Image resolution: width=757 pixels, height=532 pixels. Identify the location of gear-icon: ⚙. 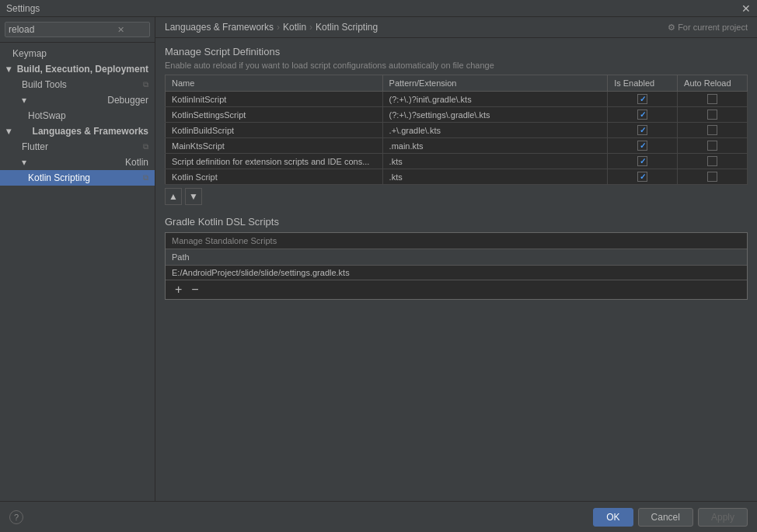
(672, 28).